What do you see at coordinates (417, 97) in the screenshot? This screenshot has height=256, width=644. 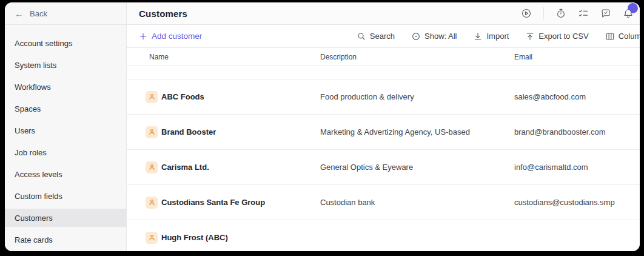 I see `customer-description: Food production & delivery` at bounding box center [417, 97].